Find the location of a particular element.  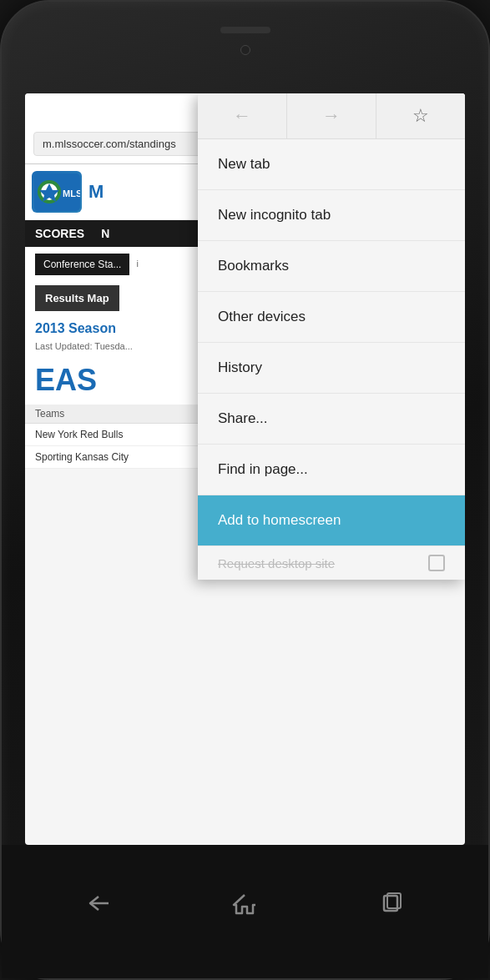

menu-forward-button: → is located at coordinates (332, 116).